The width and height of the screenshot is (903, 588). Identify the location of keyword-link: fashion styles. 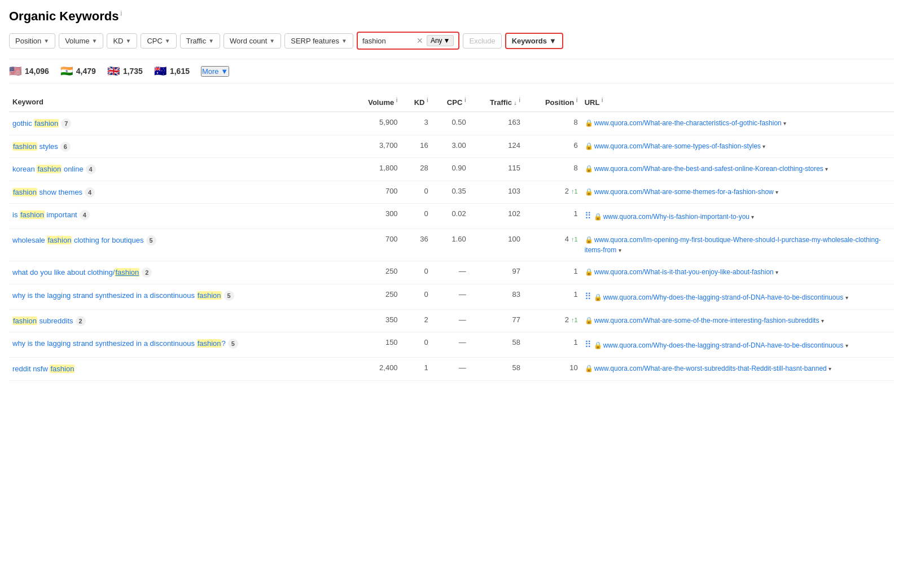
(35, 147).